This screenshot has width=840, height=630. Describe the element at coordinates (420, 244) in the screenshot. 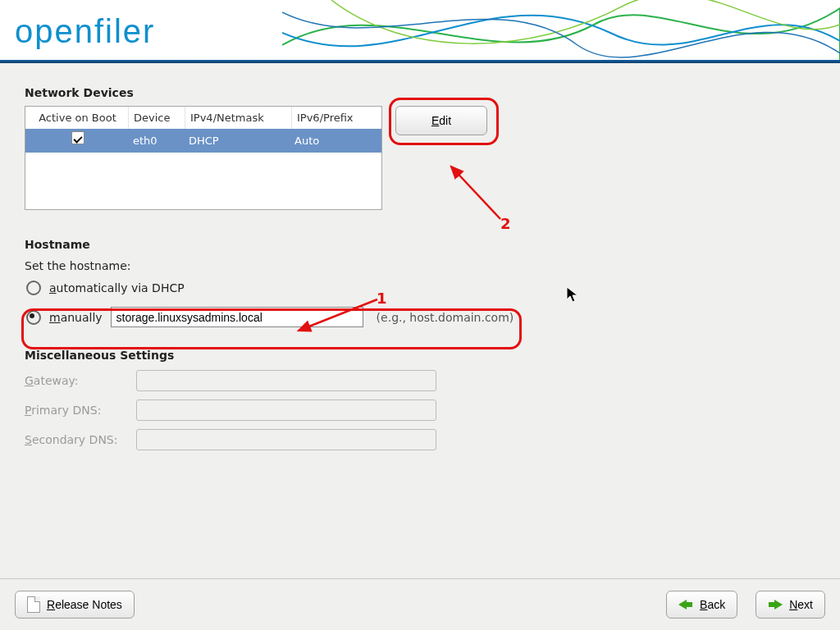

I see `section-title-hostname: Hostname` at that location.